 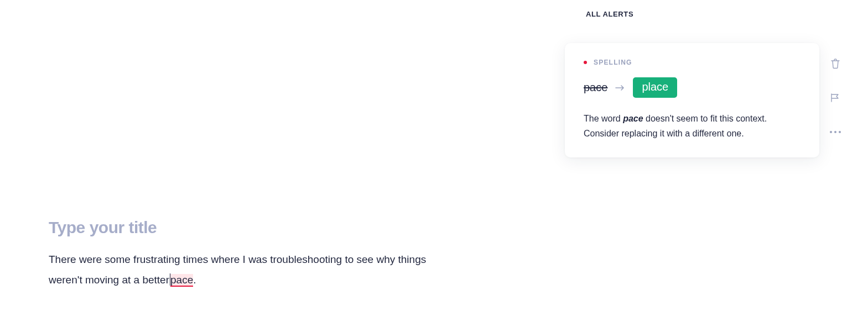 I want to click on explain-before: The word, so click(x=603, y=118).